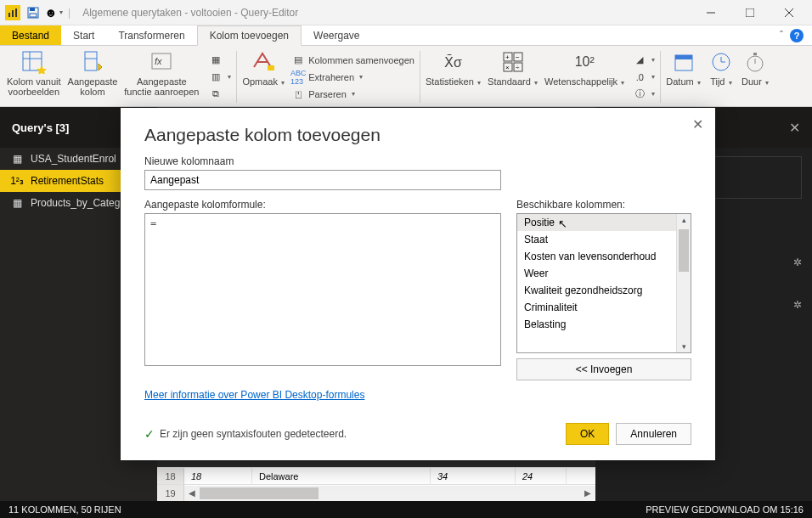 The height and width of the screenshot is (518, 812). Describe the element at coordinates (376, 493) in the screenshot. I see `table-row: 19 ◀ ▶` at that location.